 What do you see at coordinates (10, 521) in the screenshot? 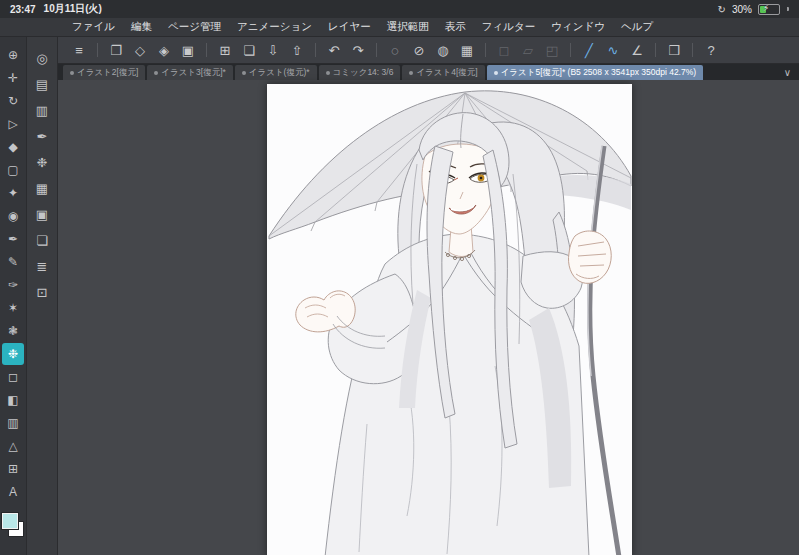
I see `primary-color-swatch` at bounding box center [10, 521].